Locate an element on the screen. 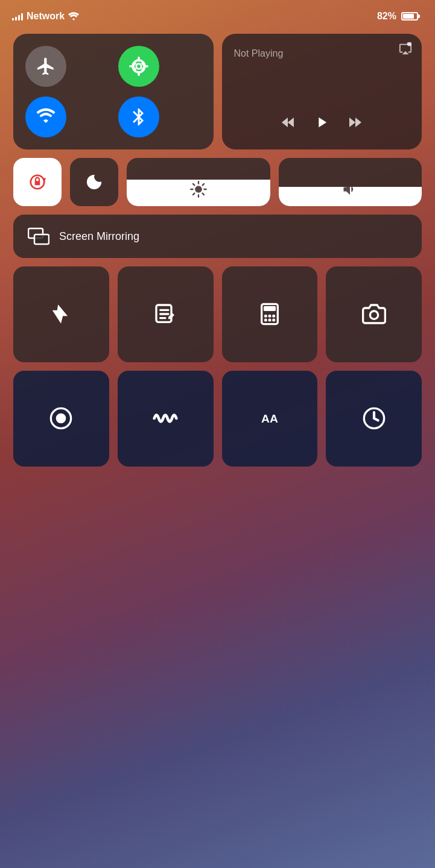  screen-record-icon is located at coordinates (61, 418).